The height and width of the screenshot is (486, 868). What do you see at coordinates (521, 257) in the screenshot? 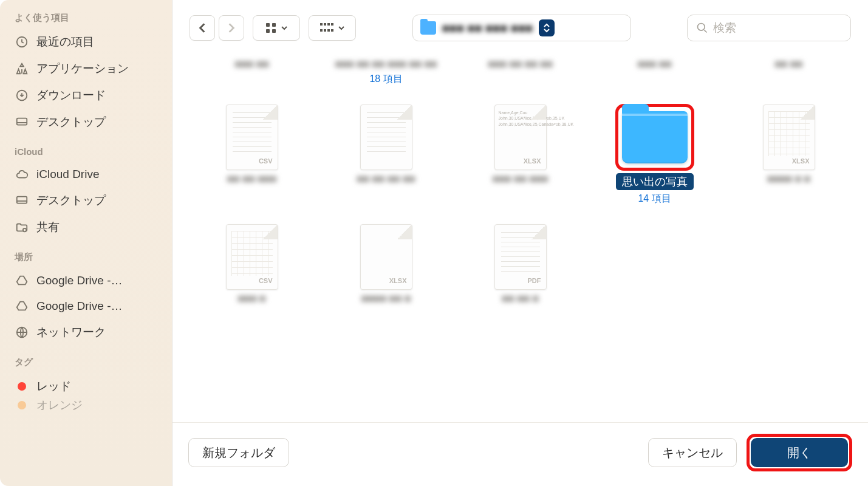
I see `pdf-file-icon: PDF` at bounding box center [521, 257].